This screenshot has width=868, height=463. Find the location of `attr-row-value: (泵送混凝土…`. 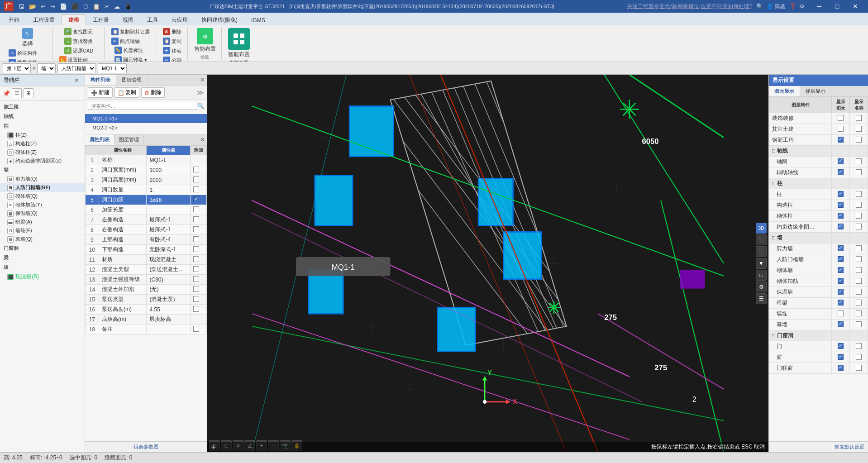

attr-row-value: (泵送混凝土… is located at coordinates (168, 270).